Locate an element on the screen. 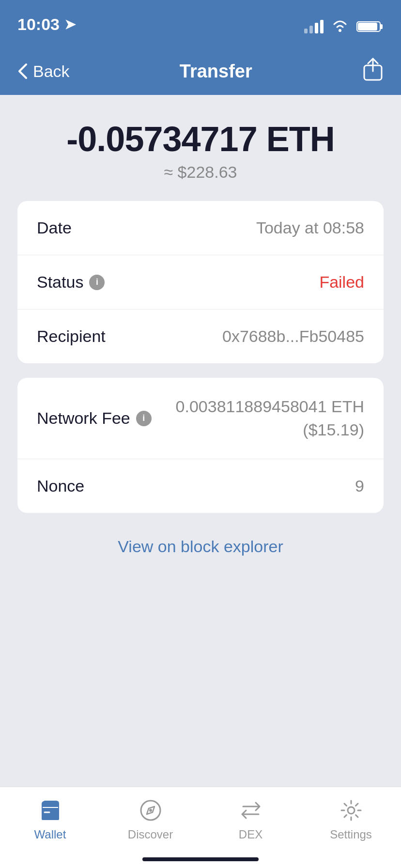 The height and width of the screenshot is (868, 401). nav-bar: Back Transfer is located at coordinates (200, 69).